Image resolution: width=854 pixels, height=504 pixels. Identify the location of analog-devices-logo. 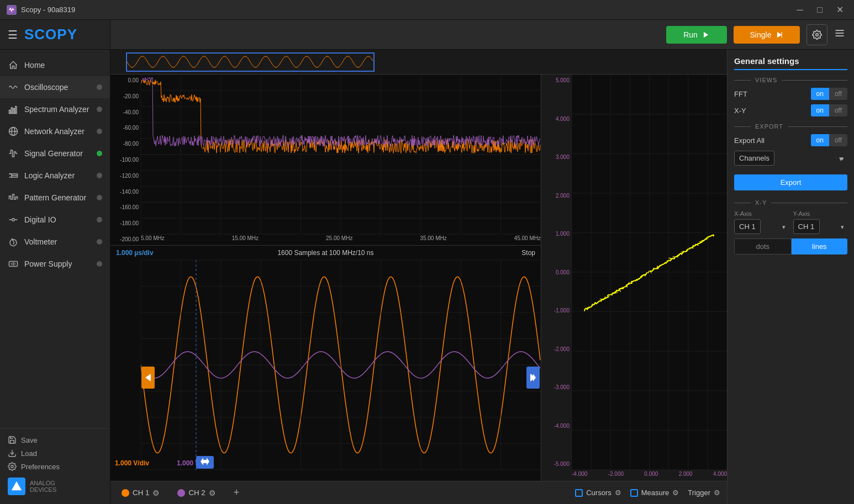
(17, 486).